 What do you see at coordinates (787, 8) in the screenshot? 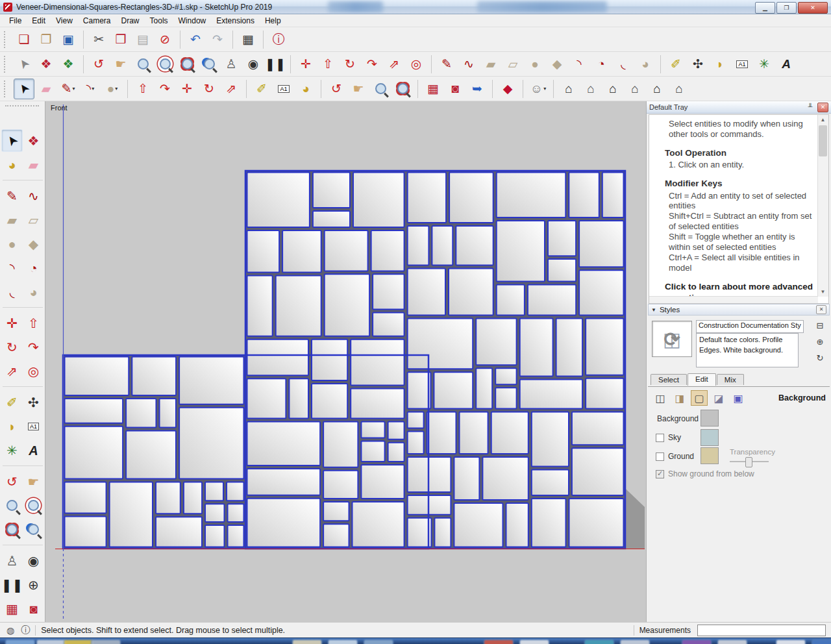
I see `restore-button: ❐` at bounding box center [787, 8].